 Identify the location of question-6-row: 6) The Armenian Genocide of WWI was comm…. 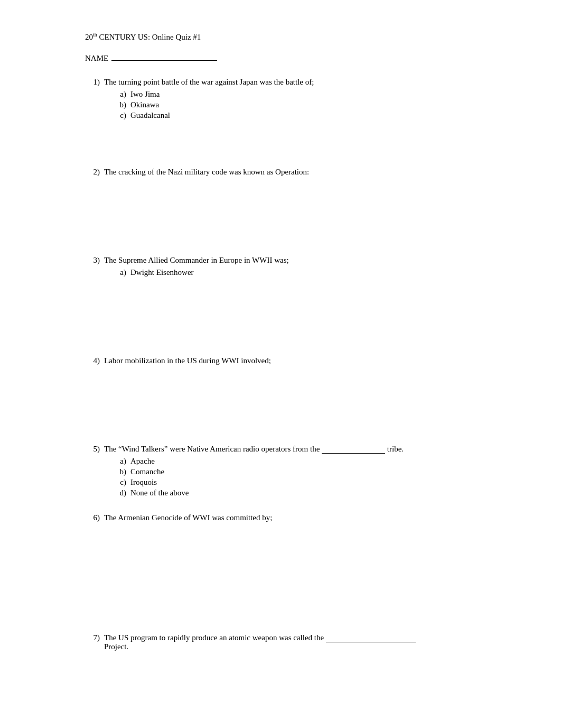
(280, 518).